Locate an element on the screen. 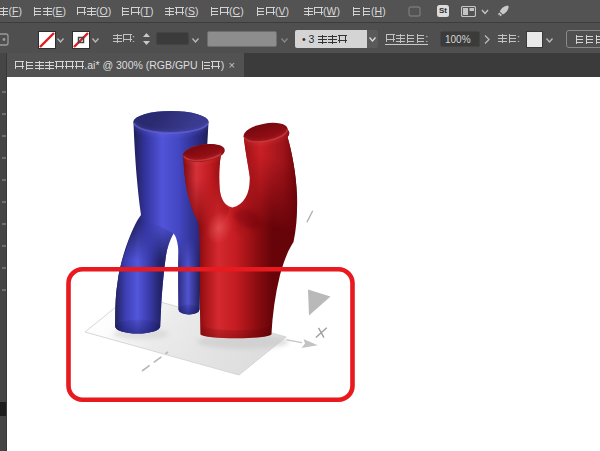 This screenshot has width=600, height=451. adobe-stock-icon: St is located at coordinates (443, 11).